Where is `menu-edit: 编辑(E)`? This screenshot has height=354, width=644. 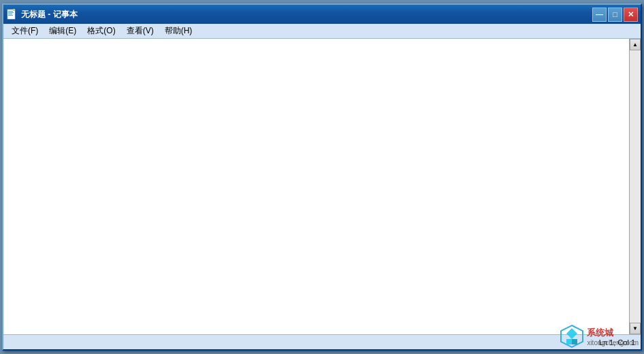
menu-edit: 编辑(E) is located at coordinates (63, 31).